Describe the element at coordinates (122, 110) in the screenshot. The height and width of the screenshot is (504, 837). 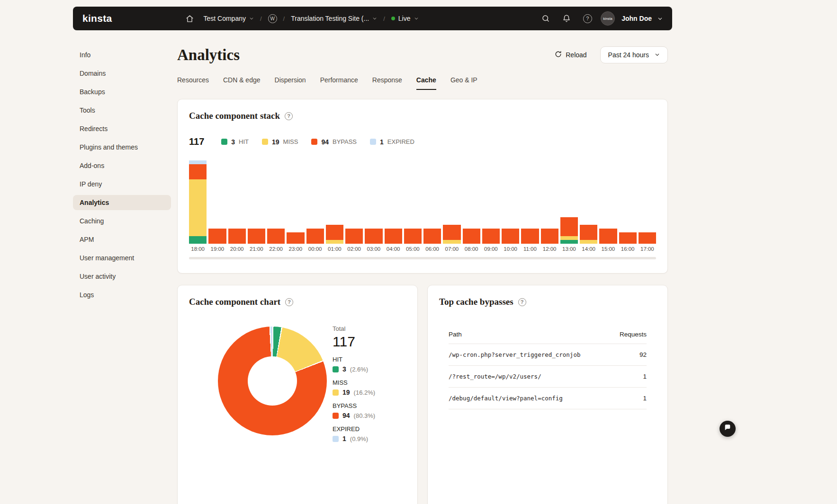
I see `sidebar-item-tools: Tools` at that location.